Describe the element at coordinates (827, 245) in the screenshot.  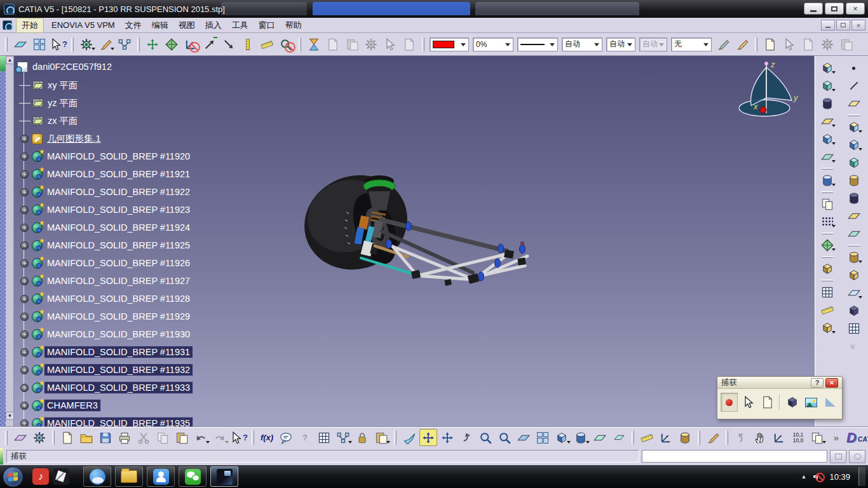
I see `scale-icon` at that location.